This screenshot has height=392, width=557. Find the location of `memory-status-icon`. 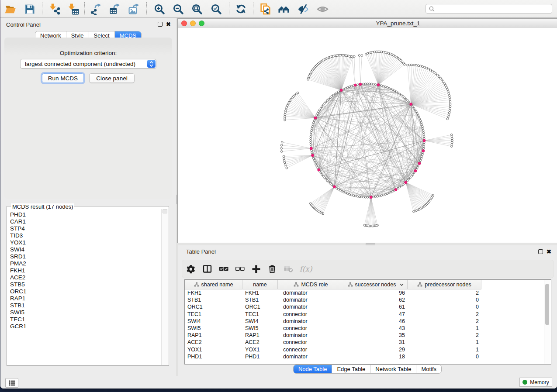

memory-status-icon is located at coordinates (525, 382).